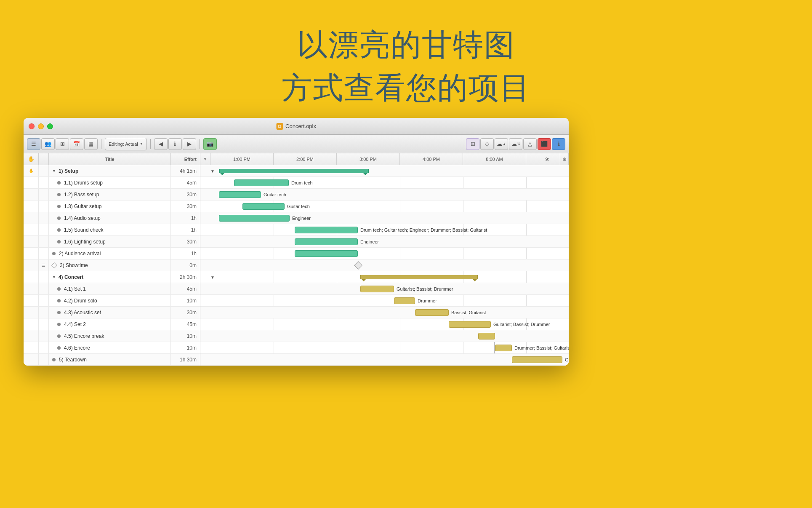 This screenshot has width=812, height=508. I want to click on time-label-8am: 8:00 AM, so click(494, 159).